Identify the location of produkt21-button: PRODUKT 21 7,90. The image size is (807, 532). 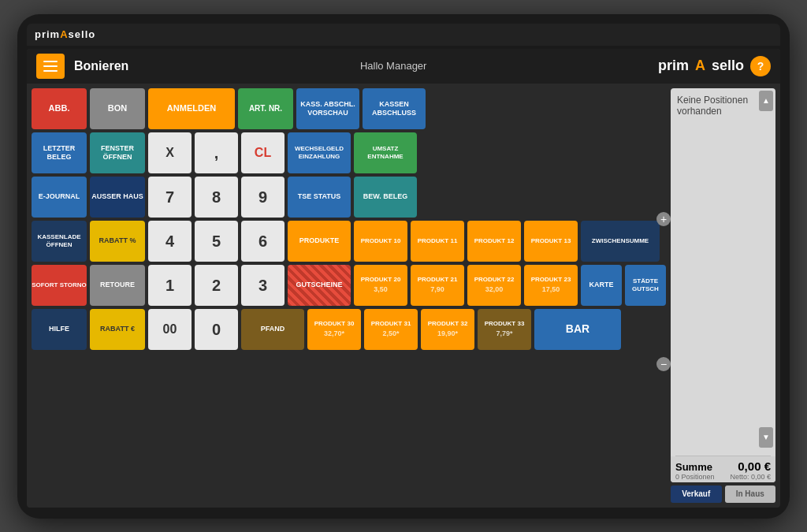
(437, 285).